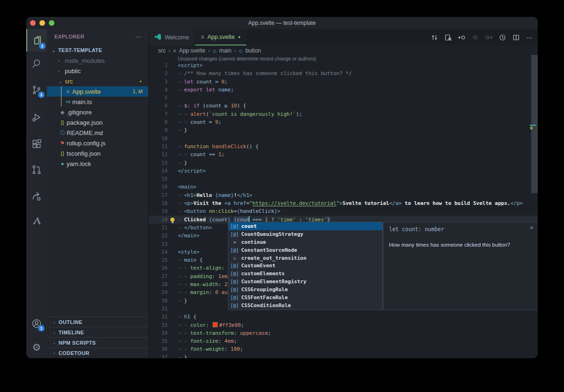 The width and height of the screenshot is (564, 392). Describe the element at coordinates (343, 139) in the screenshot. I see `code-line-10: 10` at that location.